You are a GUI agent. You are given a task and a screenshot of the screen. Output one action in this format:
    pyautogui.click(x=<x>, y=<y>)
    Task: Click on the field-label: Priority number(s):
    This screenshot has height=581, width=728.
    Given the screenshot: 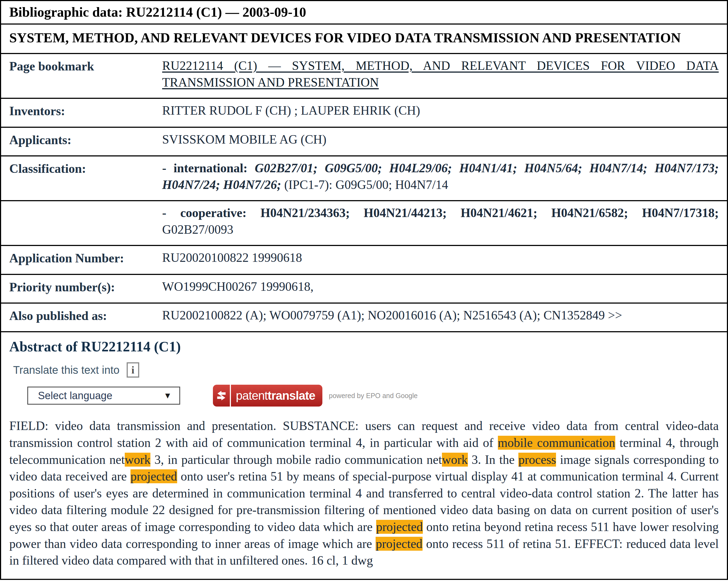 What is the action you would take?
    pyautogui.click(x=86, y=287)
    